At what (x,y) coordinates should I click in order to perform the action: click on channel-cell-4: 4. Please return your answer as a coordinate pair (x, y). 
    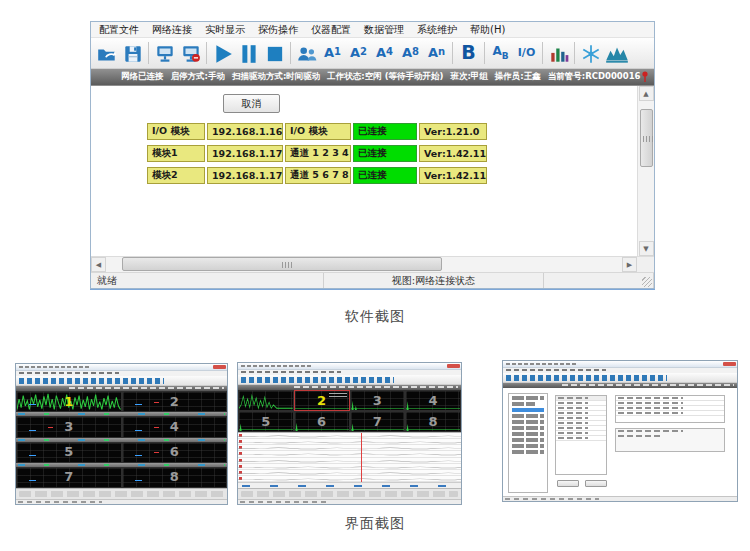
    Looking at the image, I should click on (433, 400).